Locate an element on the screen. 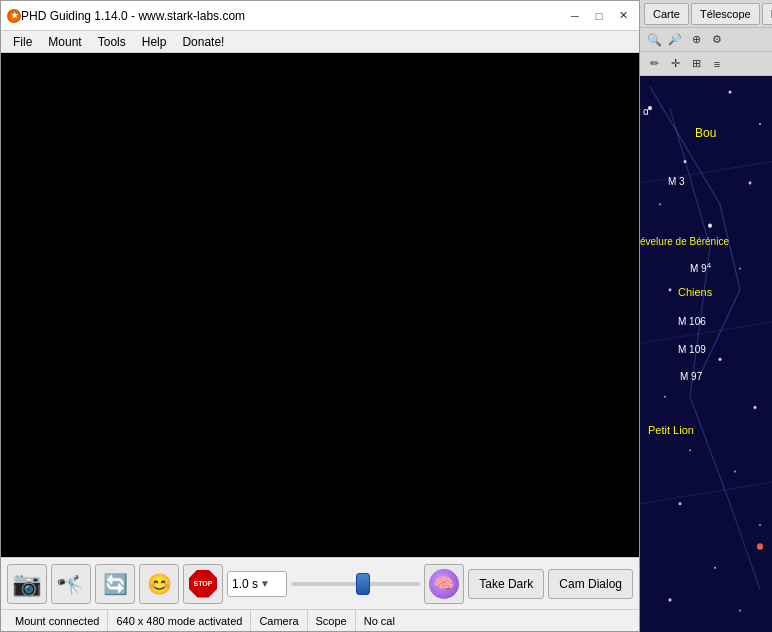  chart-telescope-button: Télescope is located at coordinates (726, 14).